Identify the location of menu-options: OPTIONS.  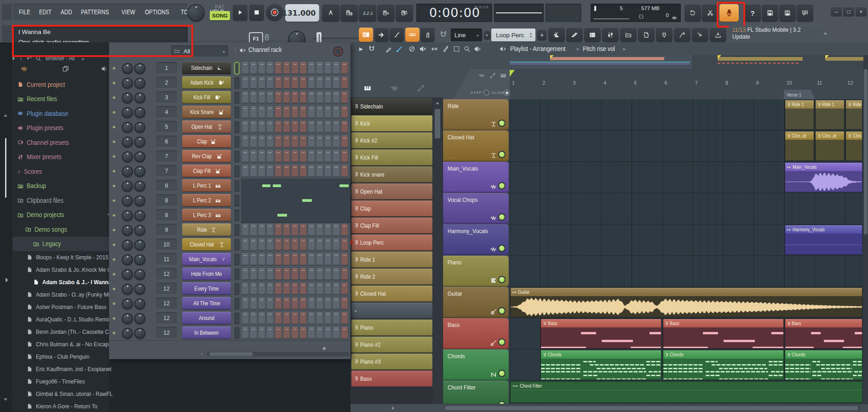
(157, 12).